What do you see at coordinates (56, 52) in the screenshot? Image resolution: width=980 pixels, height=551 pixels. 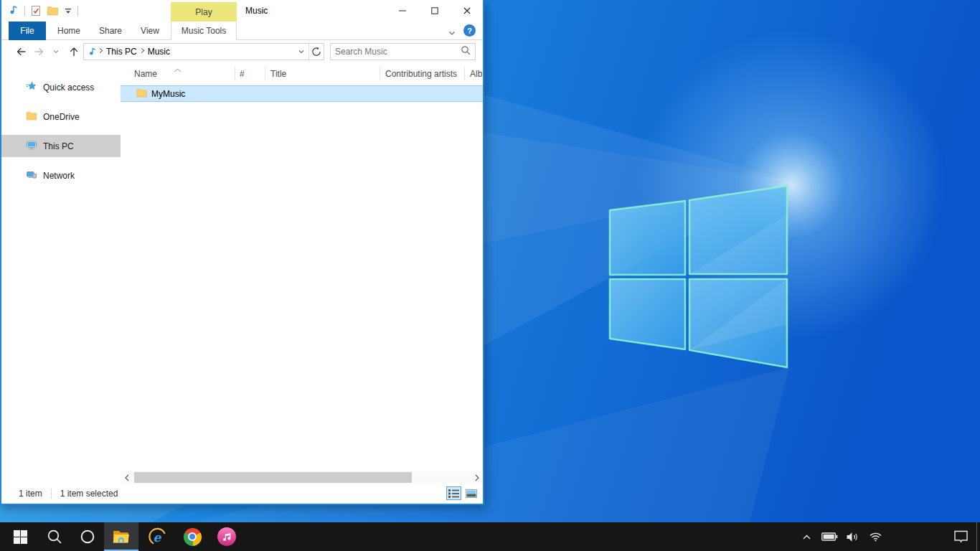 I see `recent-locations-chevron` at bounding box center [56, 52].